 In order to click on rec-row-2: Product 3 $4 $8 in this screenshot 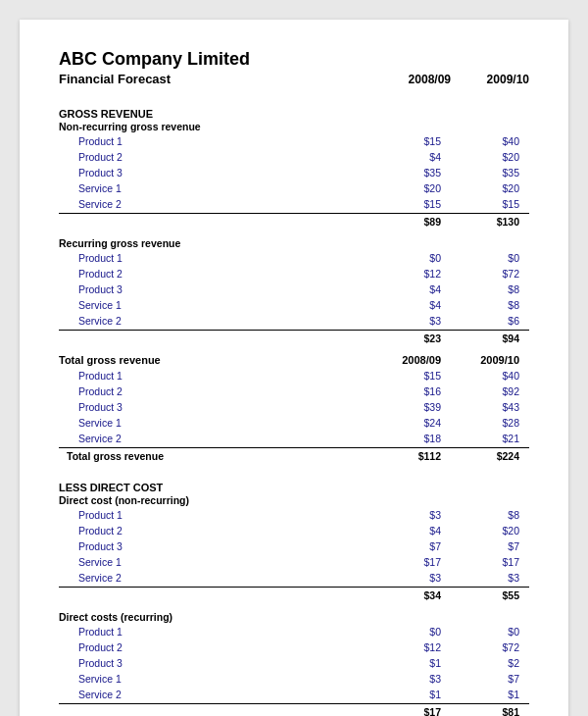, I will do `click(294, 289)`.